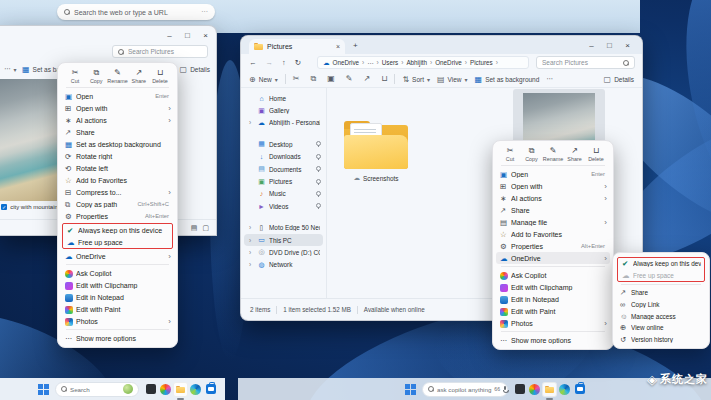  I want to click on browser-search-bar: Search the web or type a URL ⋯, so click(136, 12).